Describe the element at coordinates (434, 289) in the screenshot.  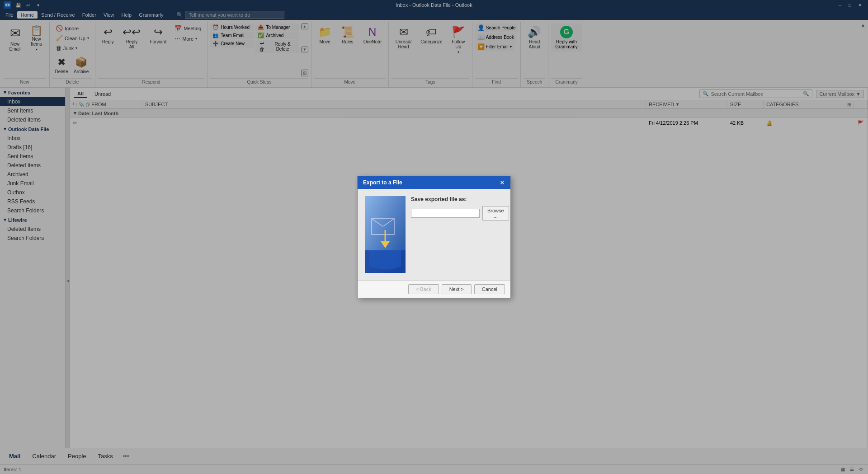
I see `modal-footer: < Back Next > Cancel` at that location.